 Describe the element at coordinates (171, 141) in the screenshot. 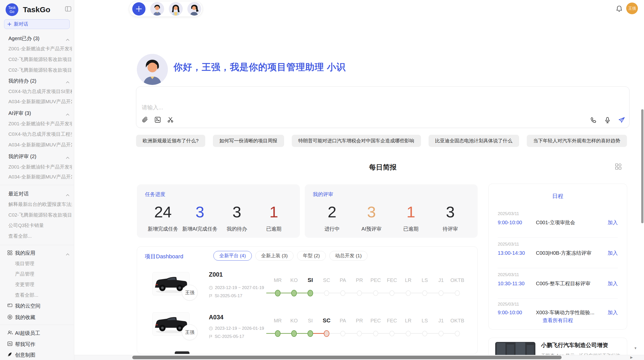

I see `suggestion-chip: 欧洲新规最近颁布了什么?` at that location.